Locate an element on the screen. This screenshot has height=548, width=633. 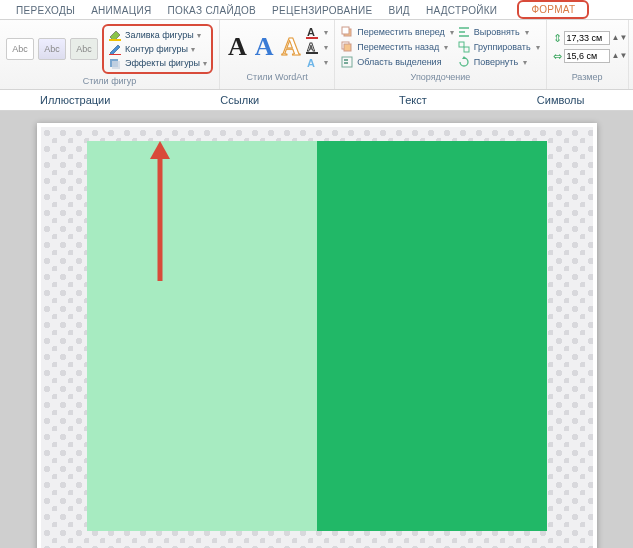
bring-forward-label: Переместить вперед is located at coordinates (400, 32).